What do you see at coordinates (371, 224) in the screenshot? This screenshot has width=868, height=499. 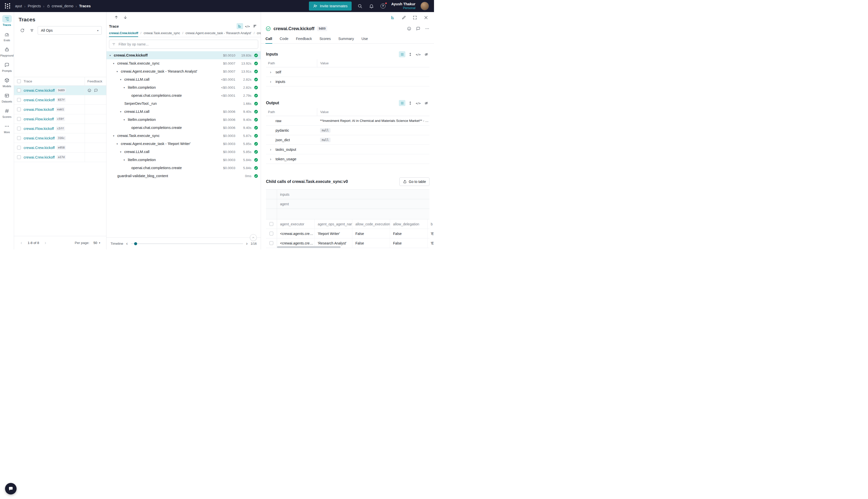 I see `column-header: allow_code_execution` at bounding box center [371, 224].